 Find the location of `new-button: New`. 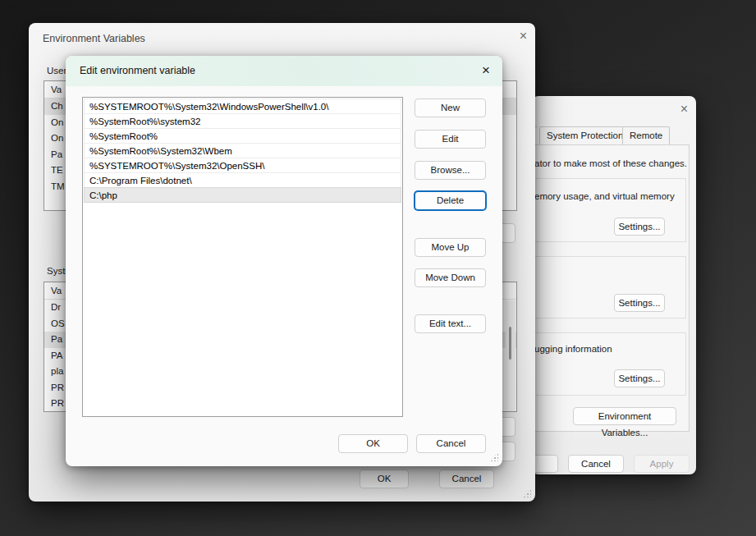

new-button: New is located at coordinates (450, 108).